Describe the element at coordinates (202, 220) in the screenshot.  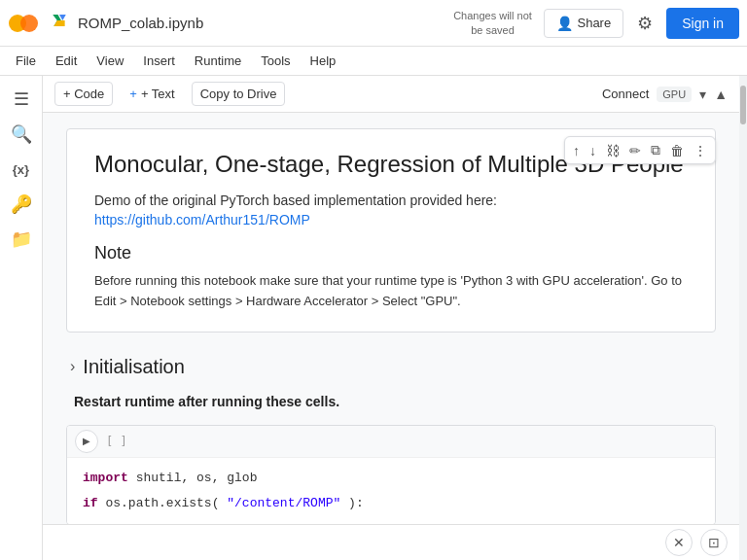
I see `intro-link: https://github.com/Arthur151/ROMP` at that location.